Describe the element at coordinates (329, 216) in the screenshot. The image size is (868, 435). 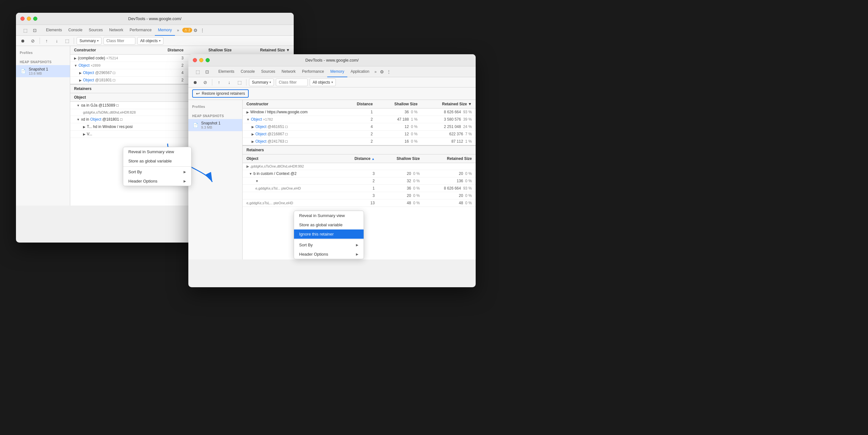
I see `ctx-reveal-summary-2: Reveal in Summary view` at that location.